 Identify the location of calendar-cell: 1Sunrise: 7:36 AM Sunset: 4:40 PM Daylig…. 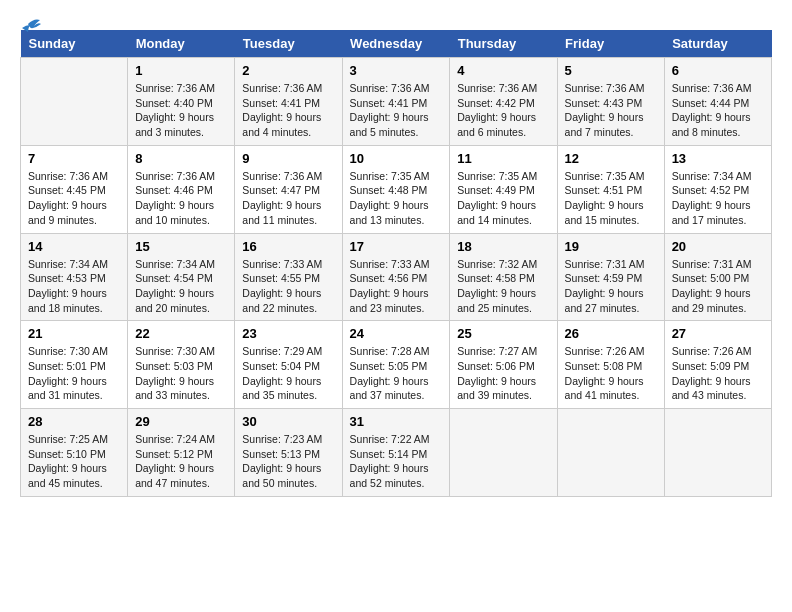
(182, 102).